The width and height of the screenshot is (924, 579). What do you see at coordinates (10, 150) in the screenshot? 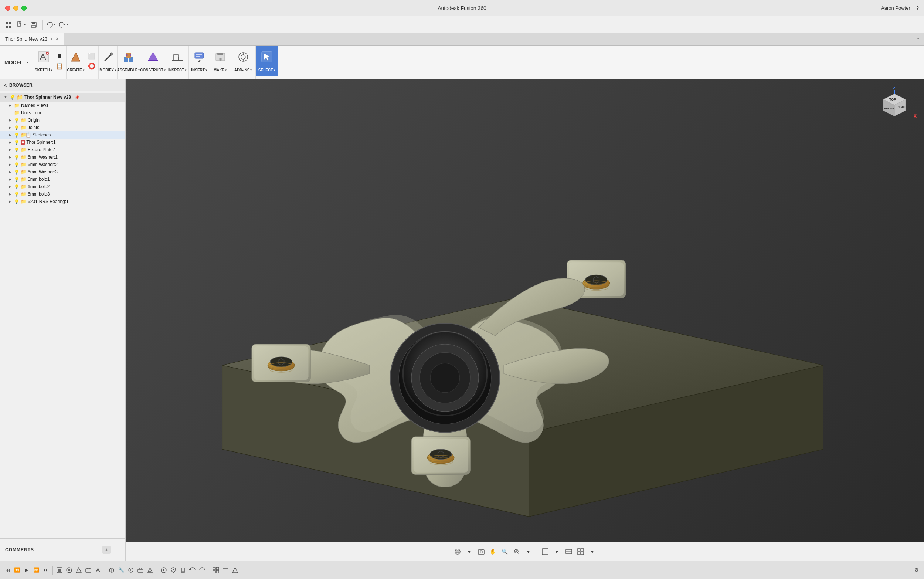
I see `fixture-expand: ▶` at bounding box center [10, 150].